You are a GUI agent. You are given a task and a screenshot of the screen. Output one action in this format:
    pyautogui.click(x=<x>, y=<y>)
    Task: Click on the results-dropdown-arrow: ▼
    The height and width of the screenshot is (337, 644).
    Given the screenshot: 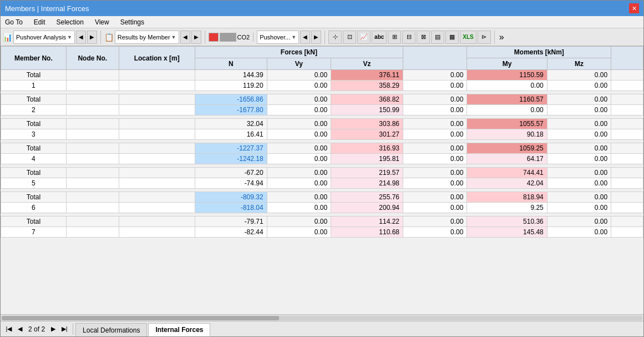 What is the action you would take?
    pyautogui.click(x=174, y=37)
    